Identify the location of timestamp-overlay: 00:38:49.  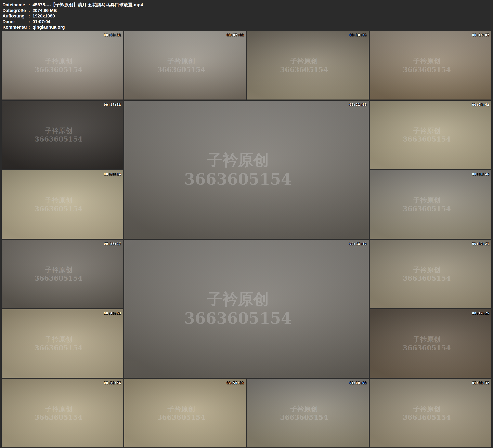
(358, 244).